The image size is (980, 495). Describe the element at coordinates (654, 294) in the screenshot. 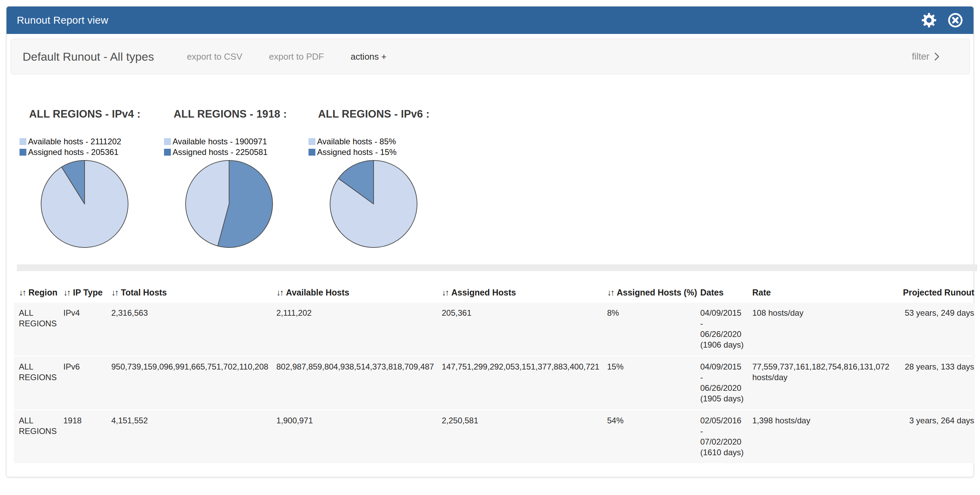

I see `column-header-assigned-hosts-pct: ↓↑Assigned Hosts (%)` at that location.